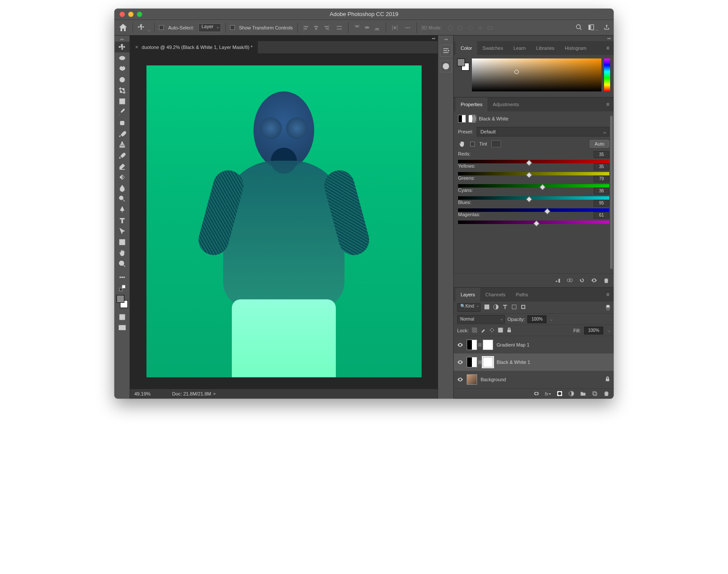  I want to click on show-transform-checkbox, so click(232, 28).